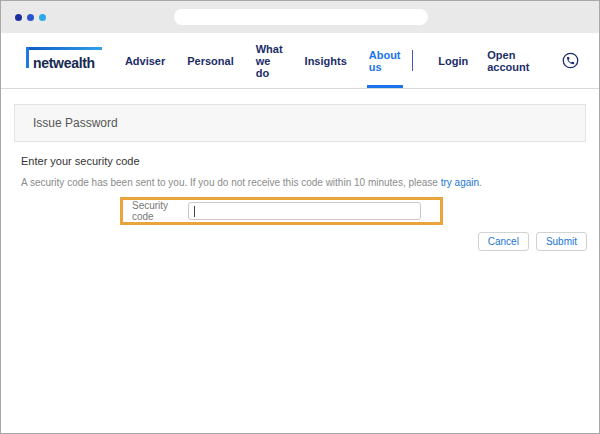  What do you see at coordinates (301, 17) in the screenshot?
I see `address-bar` at bounding box center [301, 17].